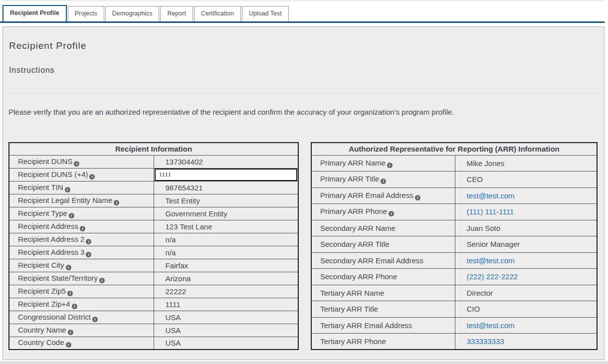 The image size is (608, 364). What do you see at coordinates (44, 304) in the screenshot?
I see `row-label-text: Recipient Zip+4` at bounding box center [44, 304].